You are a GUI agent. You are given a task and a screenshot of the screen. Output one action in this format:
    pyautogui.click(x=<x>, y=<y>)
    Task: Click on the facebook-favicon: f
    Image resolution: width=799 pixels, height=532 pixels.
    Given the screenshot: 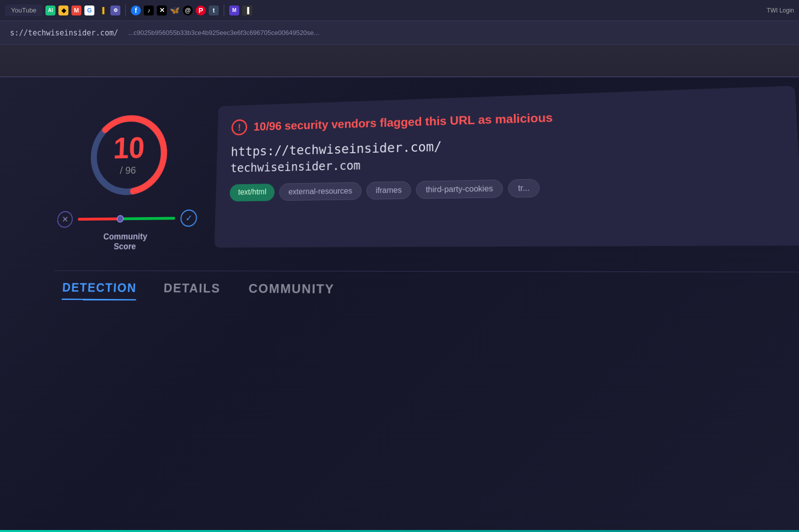 What is the action you would take?
    pyautogui.click(x=136, y=10)
    